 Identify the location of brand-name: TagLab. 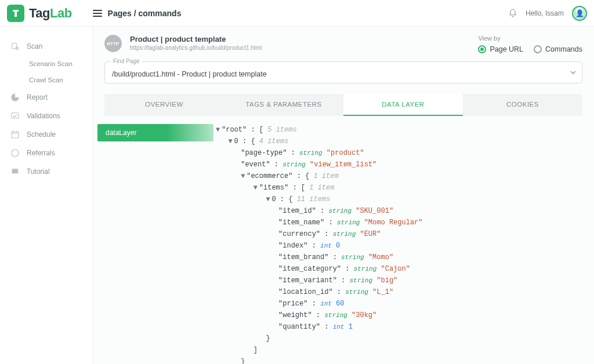
(50, 13).